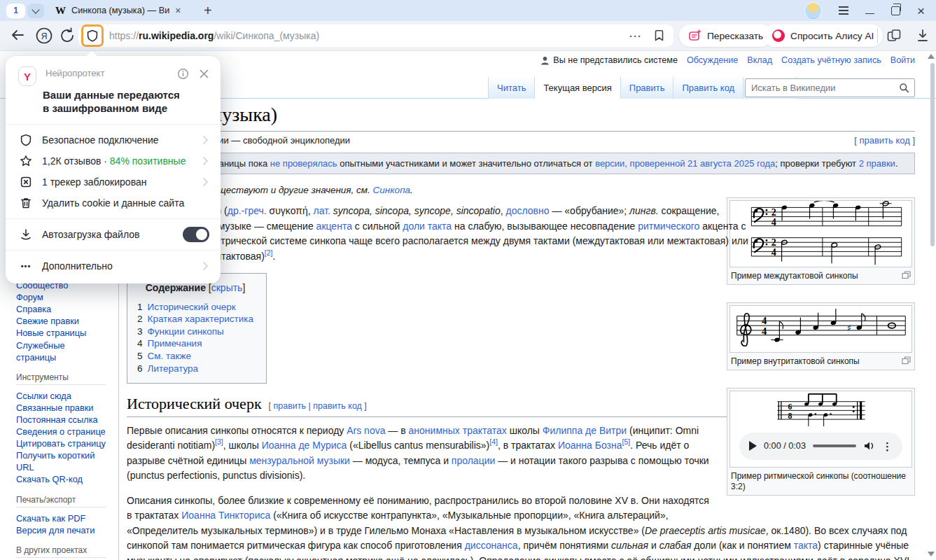  I want to click on sidebar-item-recent-changes: Свежие правки, so click(61, 321).